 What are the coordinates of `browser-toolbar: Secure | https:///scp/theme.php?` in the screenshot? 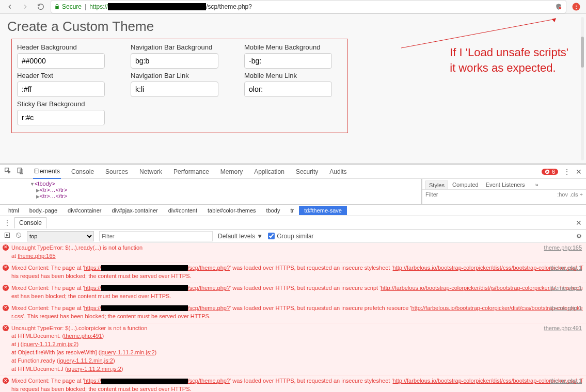 It's located at (293, 7).